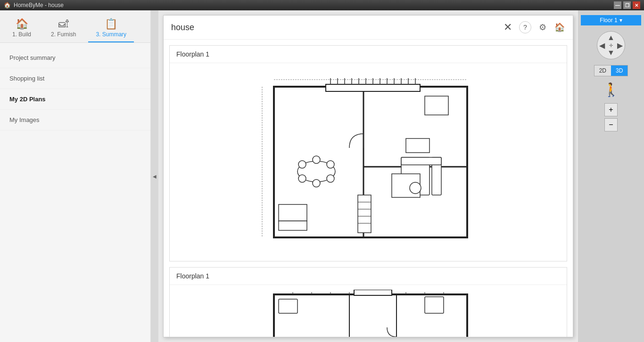 The width and height of the screenshot is (644, 342). I want to click on floor-select-label: Floor 1, so click(608, 20).